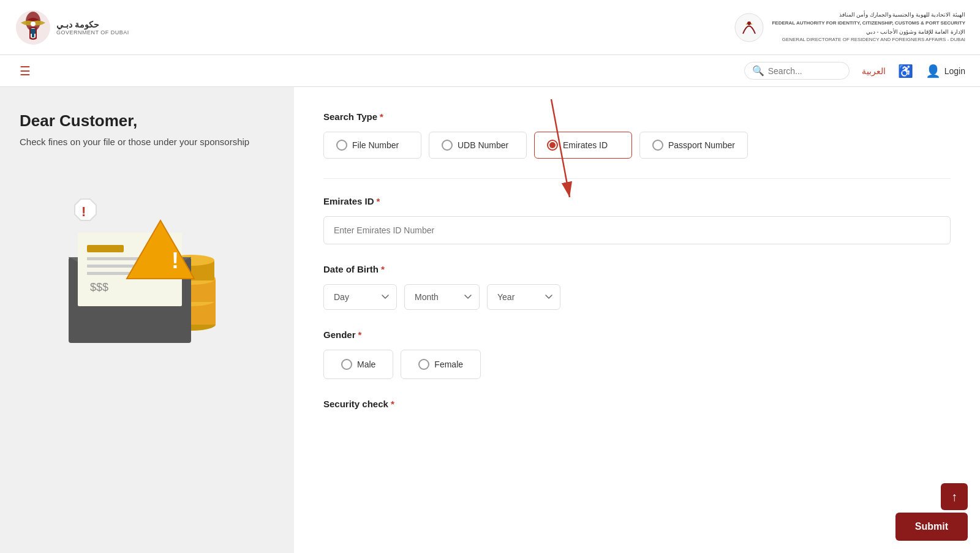 This screenshot has height=553, width=980. I want to click on gender-radio-group: Male Female, so click(637, 364).